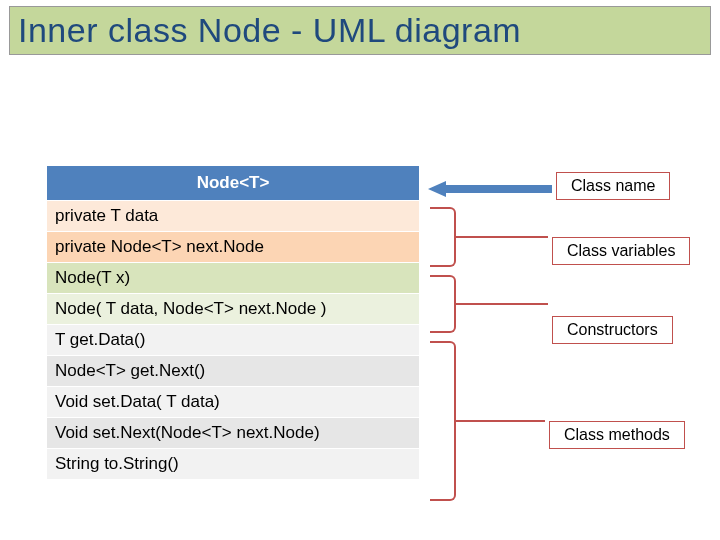 The image size is (720, 540). What do you see at coordinates (234, 216) in the screenshot?
I see `uml-variable-row: private T data` at bounding box center [234, 216].